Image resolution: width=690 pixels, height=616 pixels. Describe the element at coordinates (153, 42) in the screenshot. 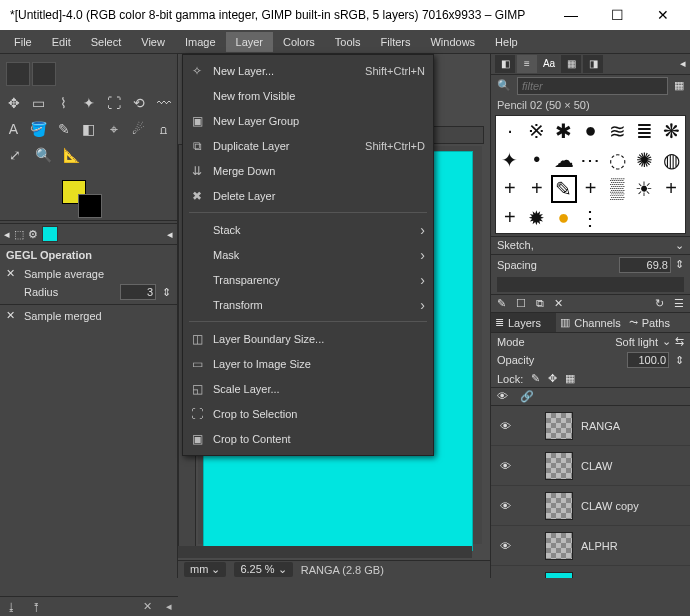

I see `menu-view: View` at that location.